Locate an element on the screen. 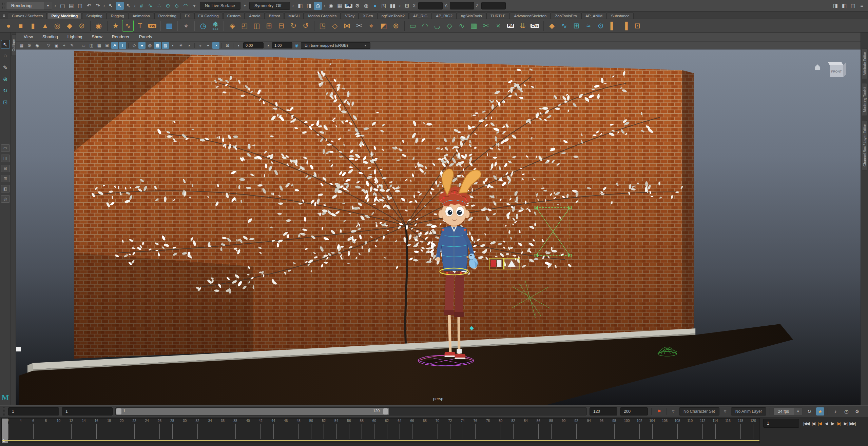 The image size is (868, 446). image-plane-icon: ▣ is located at coordinates (56, 45).